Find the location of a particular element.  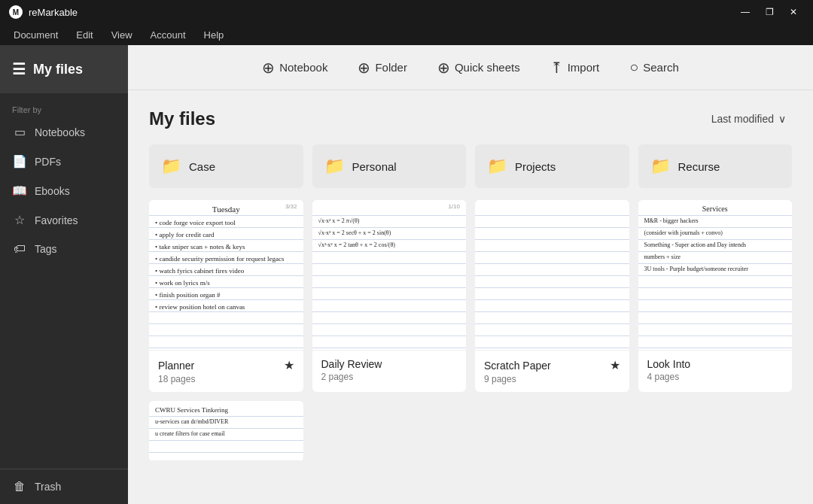

sidebar-item-favorites: ☆ Favorites is located at coordinates (64, 220).